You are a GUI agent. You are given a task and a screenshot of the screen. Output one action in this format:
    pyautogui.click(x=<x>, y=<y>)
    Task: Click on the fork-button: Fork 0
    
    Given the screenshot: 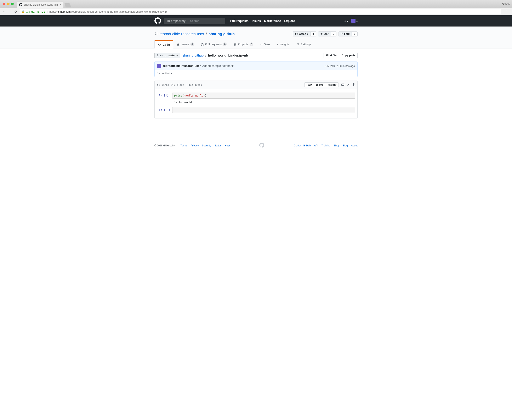 What is the action you would take?
    pyautogui.click(x=348, y=34)
    